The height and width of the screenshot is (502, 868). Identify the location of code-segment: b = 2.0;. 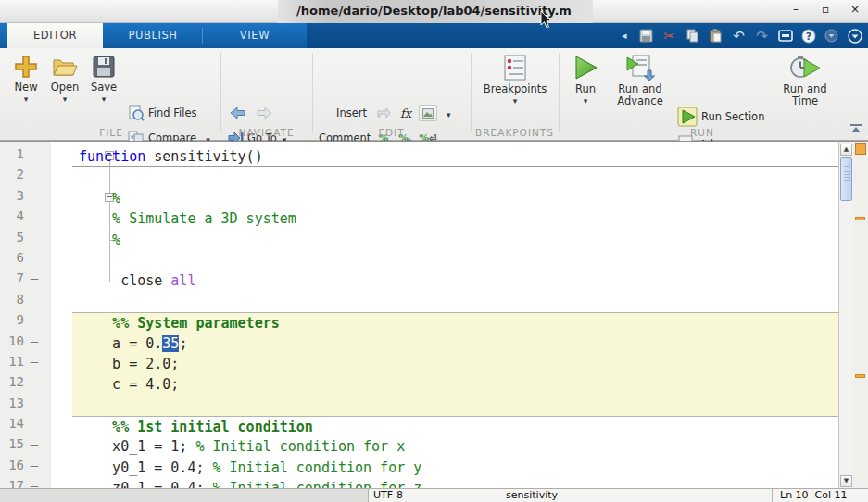
(129, 364).